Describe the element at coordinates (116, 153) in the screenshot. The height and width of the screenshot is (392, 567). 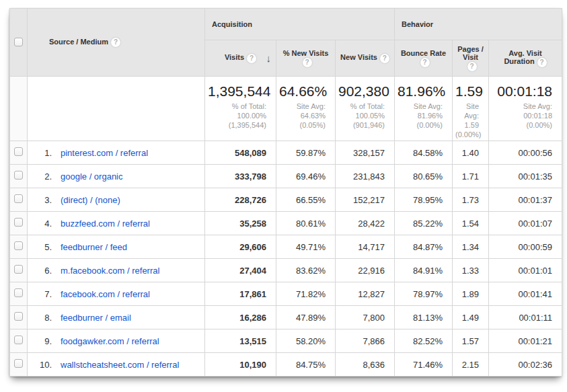
I see `source-cell: 1.pinterest.com / referral` at that location.